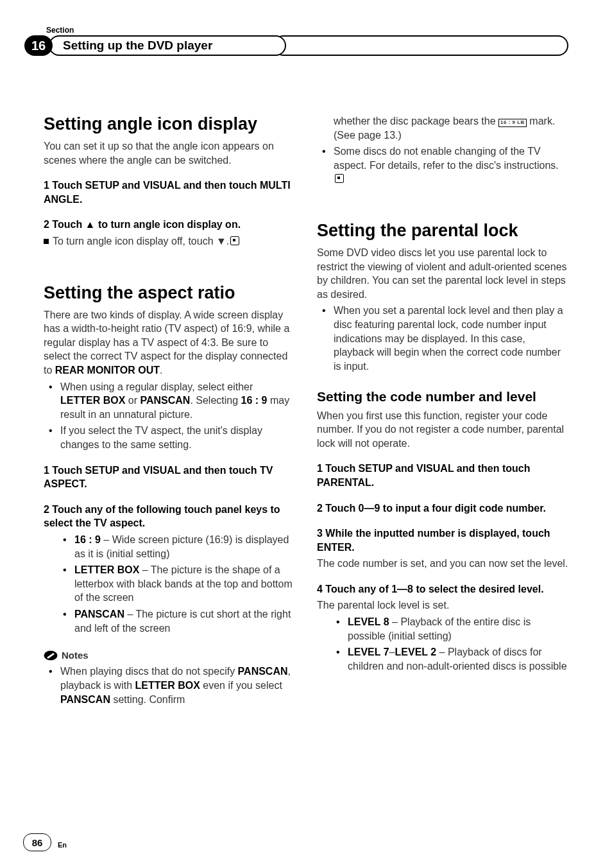 This screenshot has width=612, height=868. I want to click on para-aspect: There are two kinds of display. A wide s…, so click(169, 343).